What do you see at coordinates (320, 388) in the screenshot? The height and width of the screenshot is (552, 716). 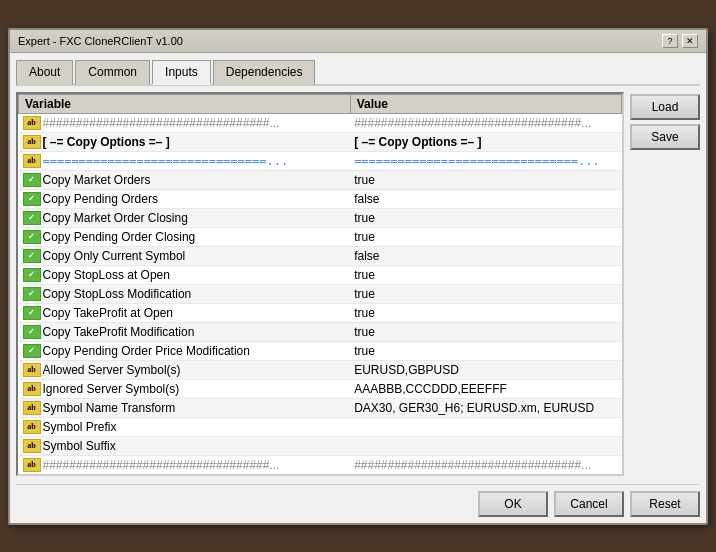 I see `table-row: abIgnored Server Symbol(s)AAABBB,CCCDDD,…` at bounding box center [320, 388].